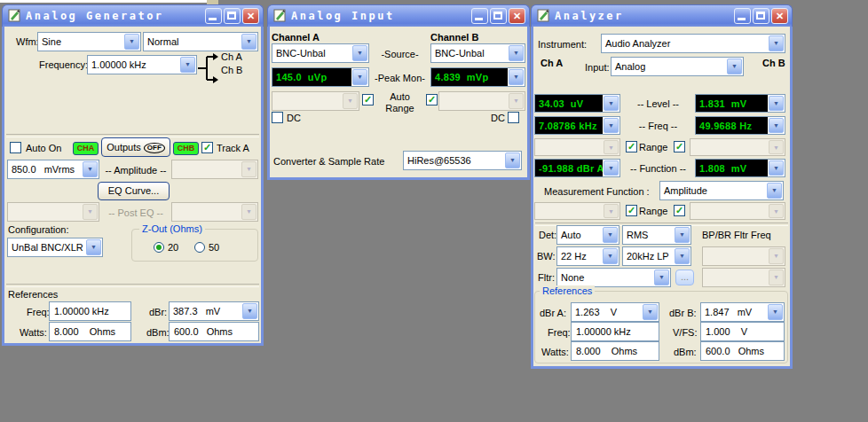  Describe the element at coordinates (367, 99) in the screenshot. I see `auto-range-a-checkbox` at that location.